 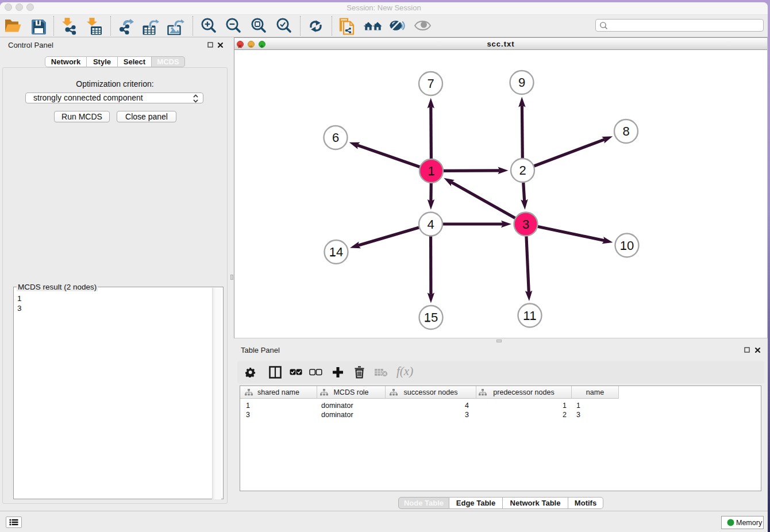 What do you see at coordinates (431, 171) in the screenshot?
I see `svg-text: 1` at bounding box center [431, 171].